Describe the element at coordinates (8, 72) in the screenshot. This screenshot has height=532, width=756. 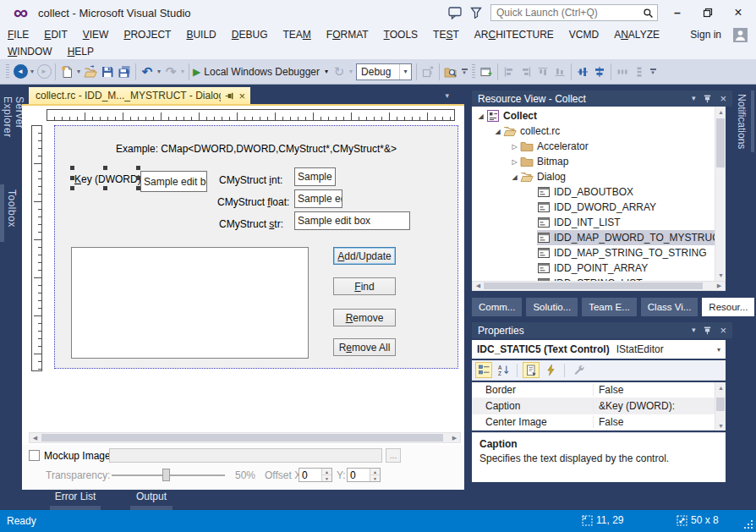
I see `toolbar-grip` at that location.